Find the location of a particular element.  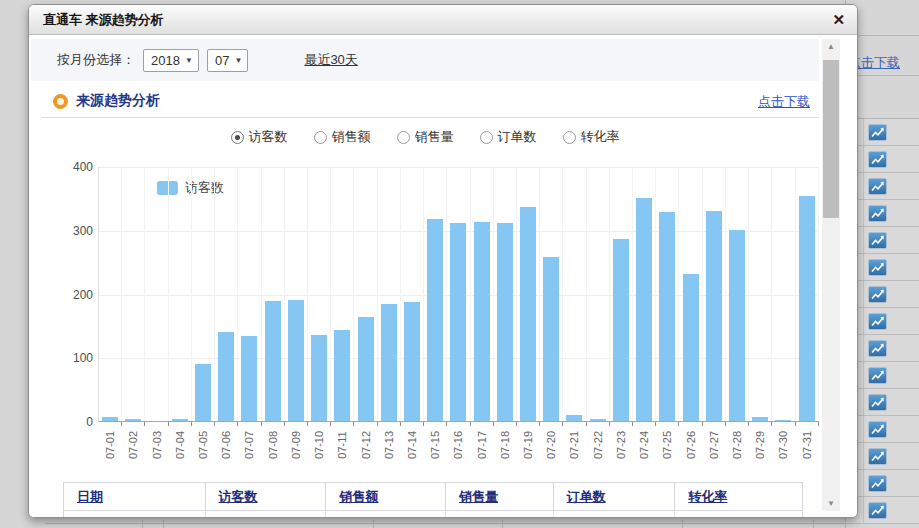

column-header-link: 销售额 is located at coordinates (358, 497).